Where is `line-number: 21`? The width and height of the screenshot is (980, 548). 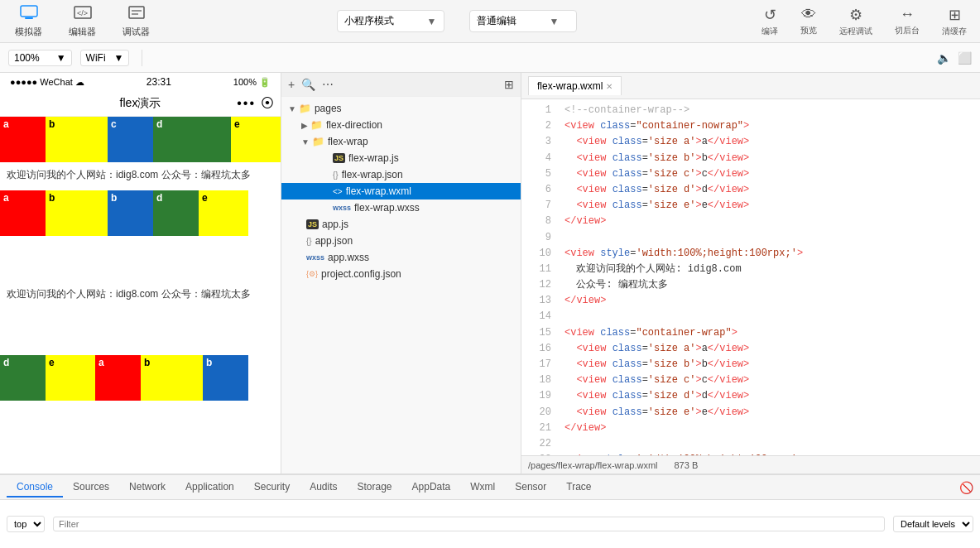 line-number: 21 is located at coordinates (540, 429).